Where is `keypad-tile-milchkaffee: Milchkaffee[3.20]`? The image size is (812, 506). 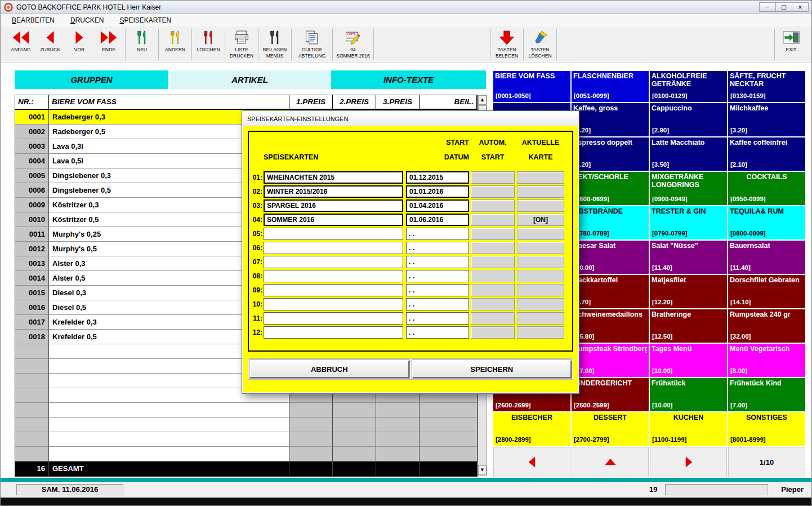 keypad-tile-milchkaffee: Milchkaffee[3.20] is located at coordinates (767, 119).